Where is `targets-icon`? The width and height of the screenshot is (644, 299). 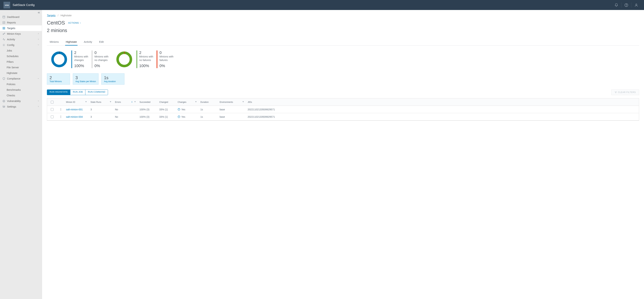 targets-icon is located at coordinates (4, 28).